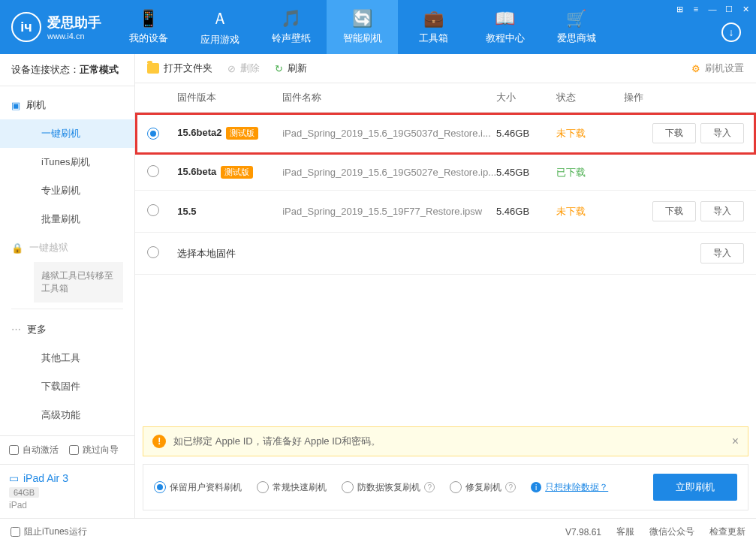  Describe the element at coordinates (388, 488) in the screenshot. I see `opt-anti-data: 防数据恢复刷机?` at that location.